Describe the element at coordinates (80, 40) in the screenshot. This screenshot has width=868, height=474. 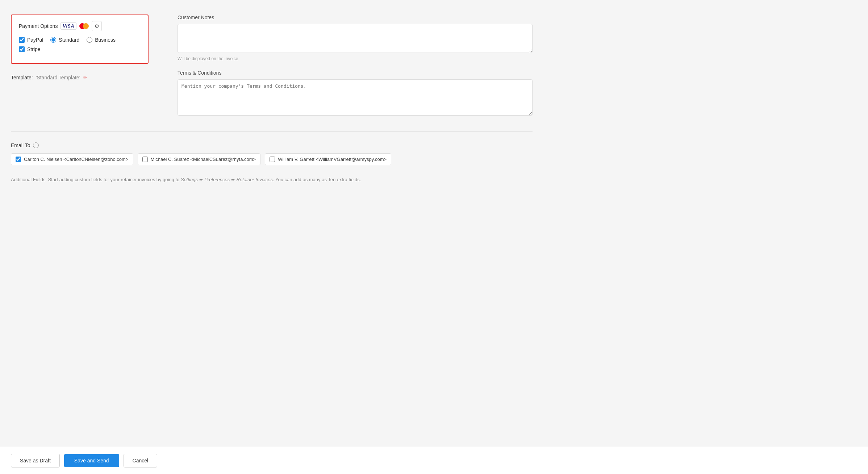
I see `payment-options-row-1: PayPal Standard Business` at that location.